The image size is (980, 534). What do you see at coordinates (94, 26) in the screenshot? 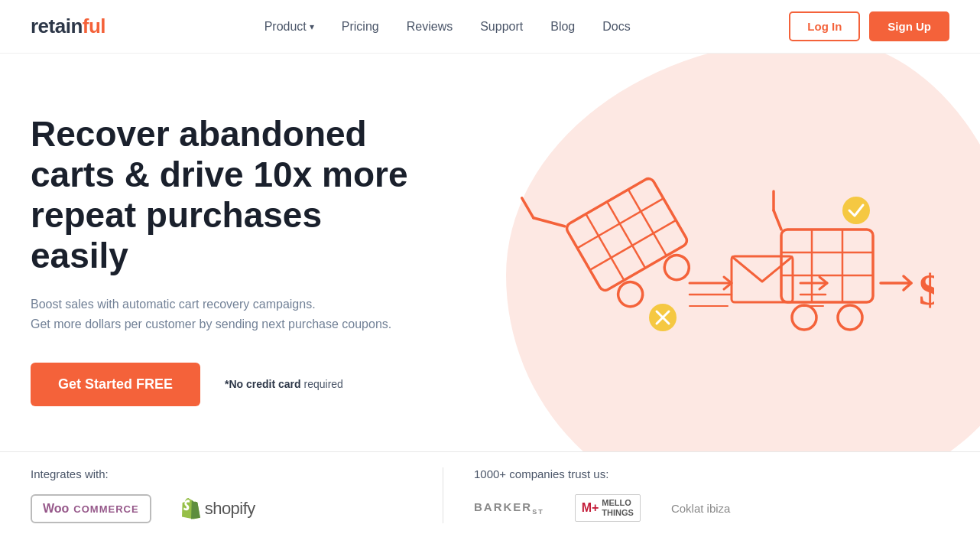
I see `logo-ful: ful` at bounding box center [94, 26].